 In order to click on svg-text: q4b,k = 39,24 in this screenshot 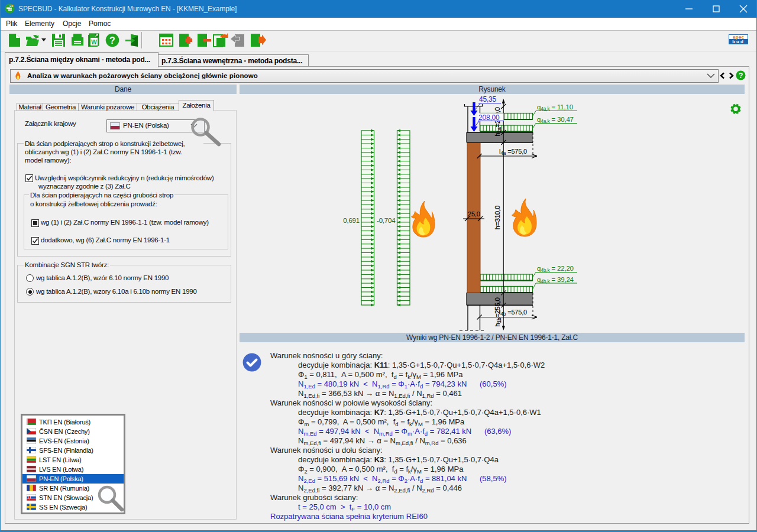, I will do `click(556, 280)`.